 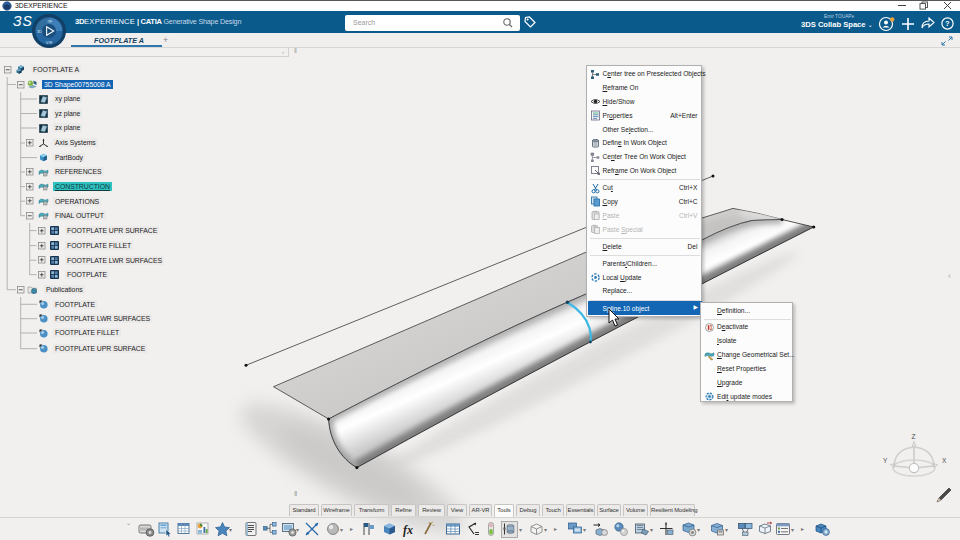 What do you see at coordinates (944, 460) in the screenshot?
I see `svg-text: X` at bounding box center [944, 460].